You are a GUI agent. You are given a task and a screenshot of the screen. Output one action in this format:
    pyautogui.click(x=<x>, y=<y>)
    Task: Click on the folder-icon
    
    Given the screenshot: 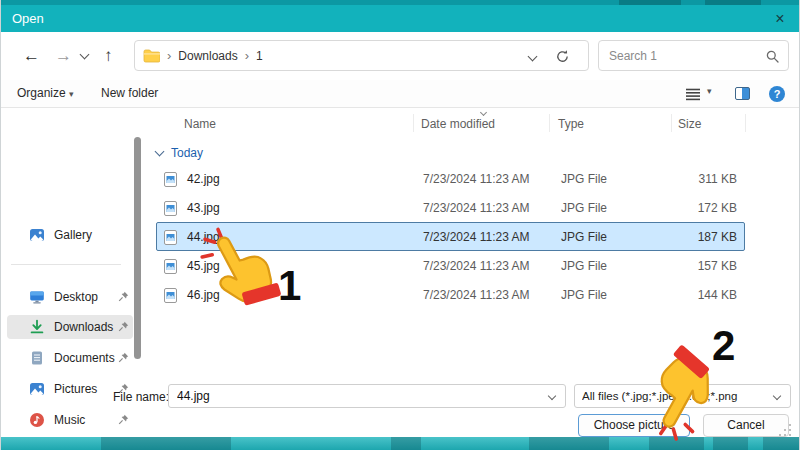 What is the action you would take?
    pyautogui.click(x=152, y=56)
    